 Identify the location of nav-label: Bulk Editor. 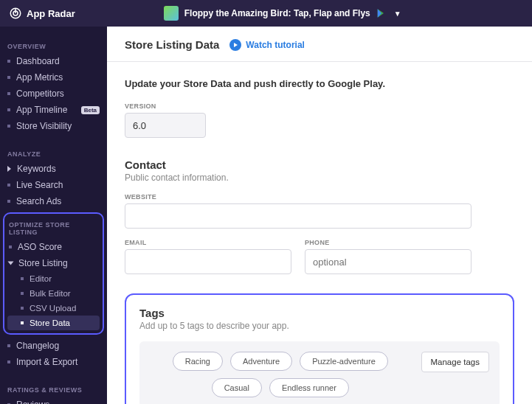
(50, 293).